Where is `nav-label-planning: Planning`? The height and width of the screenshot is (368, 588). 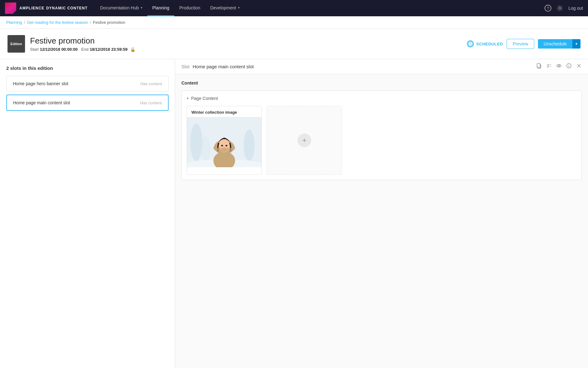
nav-label-planning: Planning is located at coordinates (161, 8).